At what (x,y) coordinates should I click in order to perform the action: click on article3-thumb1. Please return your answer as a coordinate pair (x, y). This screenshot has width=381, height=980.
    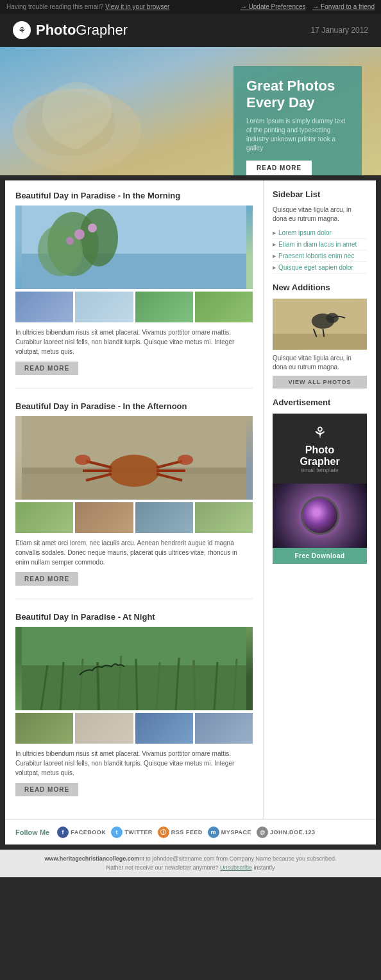
    Looking at the image, I should click on (44, 728).